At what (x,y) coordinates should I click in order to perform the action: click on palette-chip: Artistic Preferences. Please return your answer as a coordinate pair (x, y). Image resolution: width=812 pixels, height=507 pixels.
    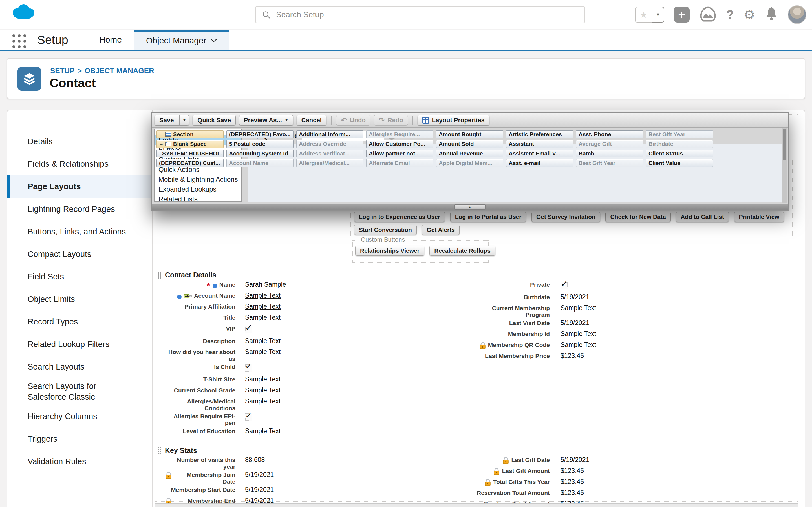
    Looking at the image, I should click on (540, 134).